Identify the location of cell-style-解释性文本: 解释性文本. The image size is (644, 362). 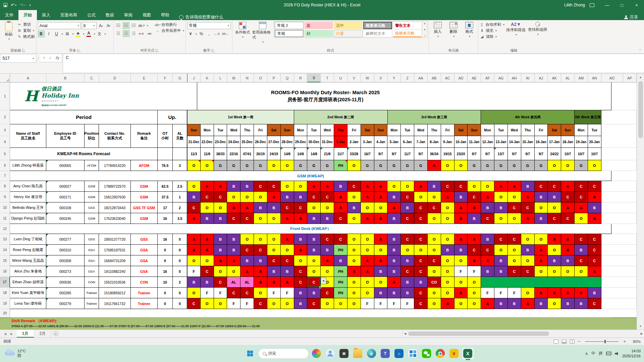
(378, 34).